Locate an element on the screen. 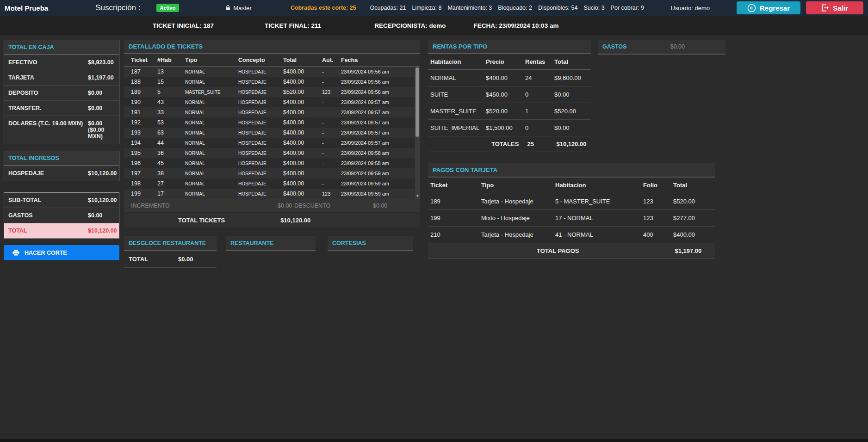  back-arrow-circle-icon is located at coordinates (751, 8).